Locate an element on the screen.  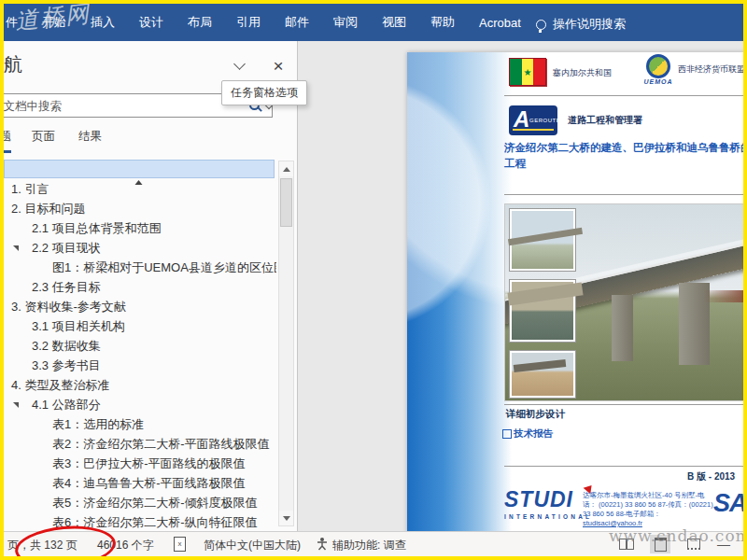
country-label: 塞内加尔共和国 is located at coordinates (583, 73).